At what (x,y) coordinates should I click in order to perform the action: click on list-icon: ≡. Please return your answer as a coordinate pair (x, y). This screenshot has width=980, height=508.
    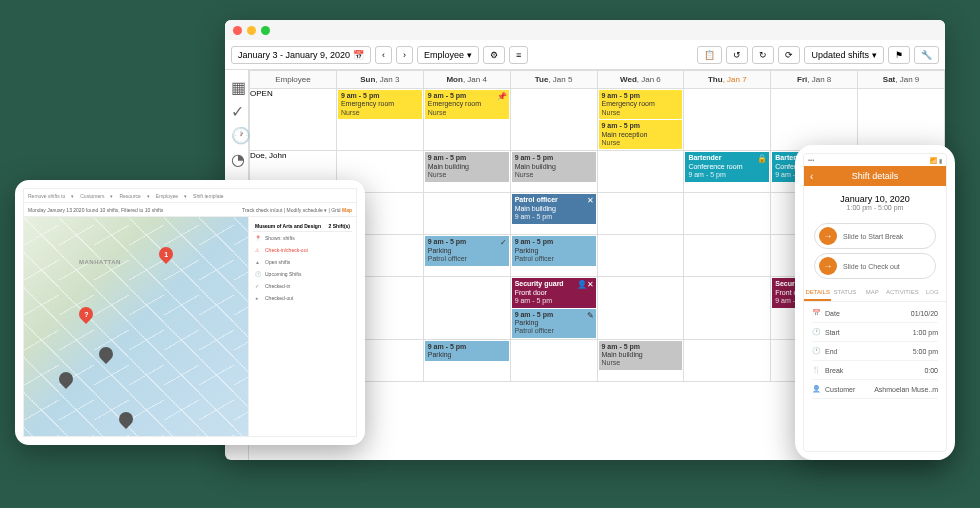
    Looking at the image, I should click on (518, 55).